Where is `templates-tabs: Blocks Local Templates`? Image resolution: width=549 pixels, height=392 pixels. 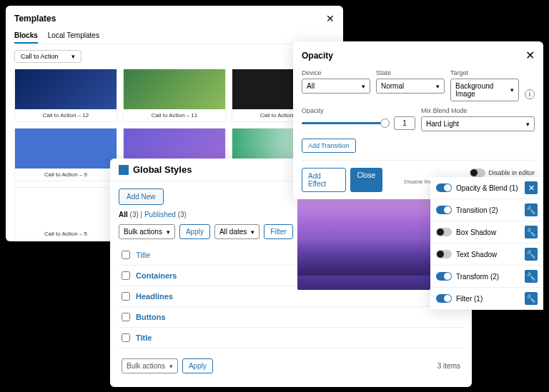
templates-tabs: Blocks Local Templates is located at coordinates (174, 36).